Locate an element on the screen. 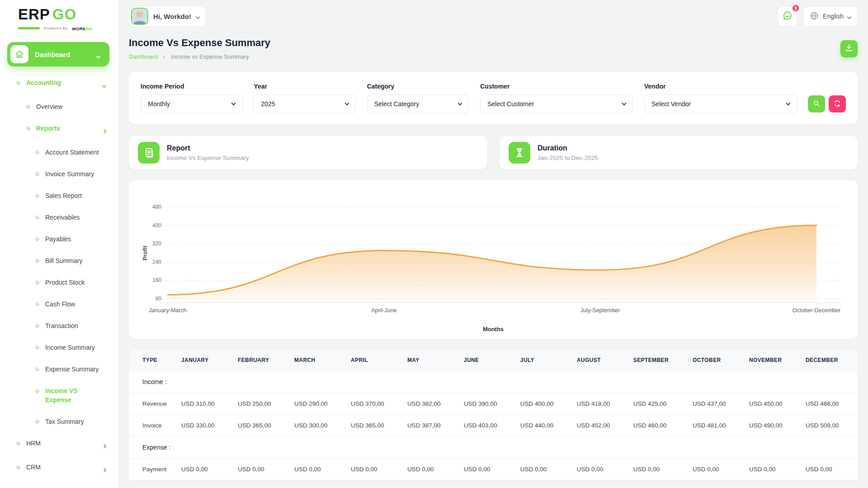  sidebar-item-label: Tax Summary is located at coordinates (65, 422).